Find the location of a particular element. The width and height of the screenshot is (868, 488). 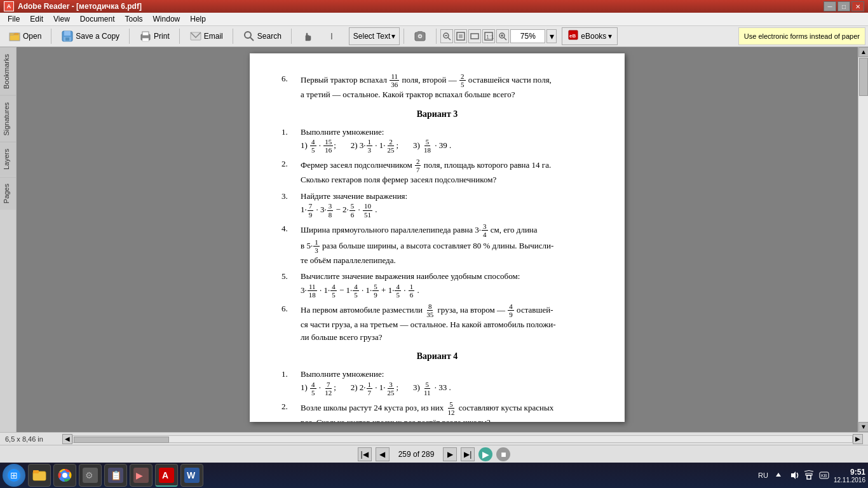

zoom-out-button is located at coordinates (447, 36).